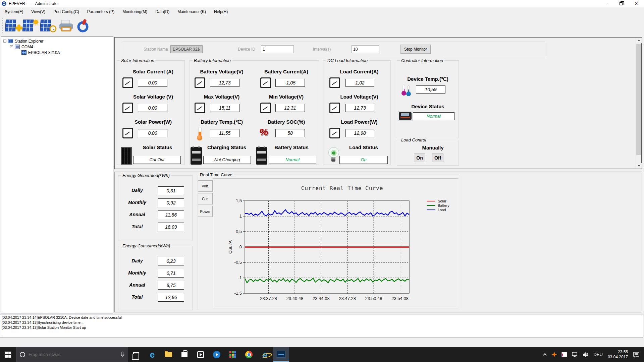  What do you see at coordinates (564, 355) in the screenshot?
I see `app-tray-button` at bounding box center [564, 355].